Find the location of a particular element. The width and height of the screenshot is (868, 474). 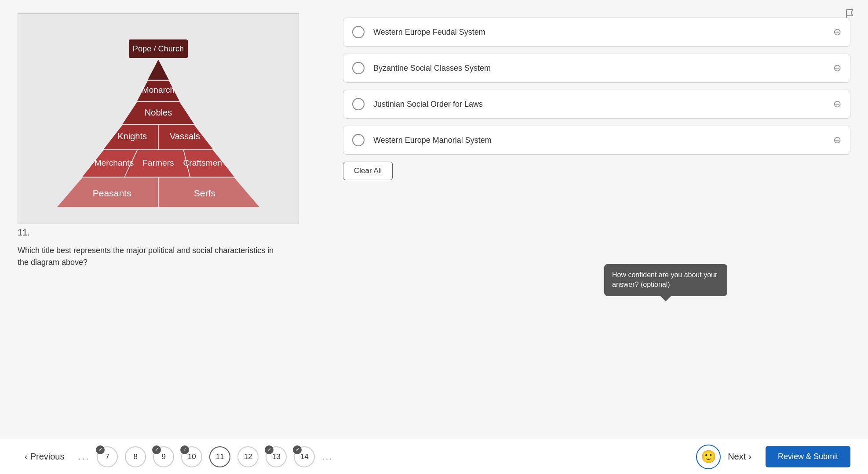

option-c-text: Justinian Social Order for Laws is located at coordinates (603, 105).